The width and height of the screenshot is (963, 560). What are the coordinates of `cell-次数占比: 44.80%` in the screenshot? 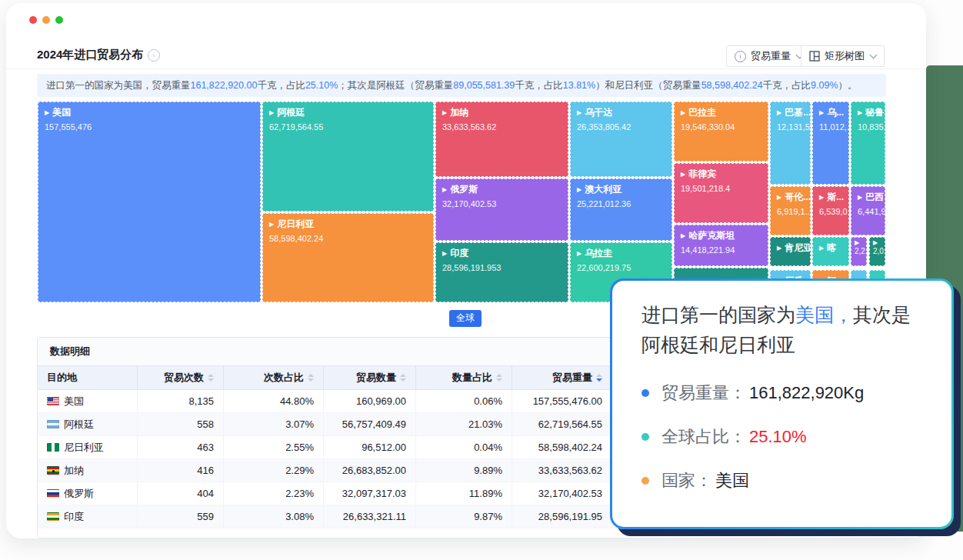 It's located at (274, 402).